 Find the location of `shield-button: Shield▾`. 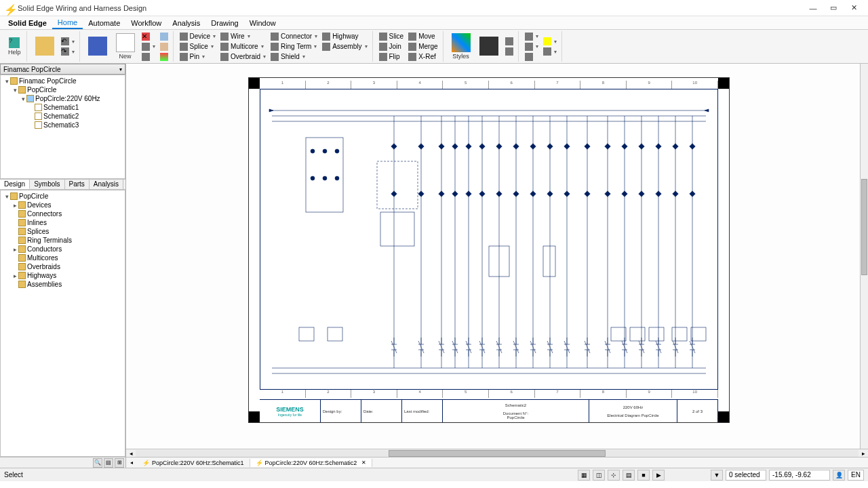

shield-button: Shield▾ is located at coordinates (294, 57).